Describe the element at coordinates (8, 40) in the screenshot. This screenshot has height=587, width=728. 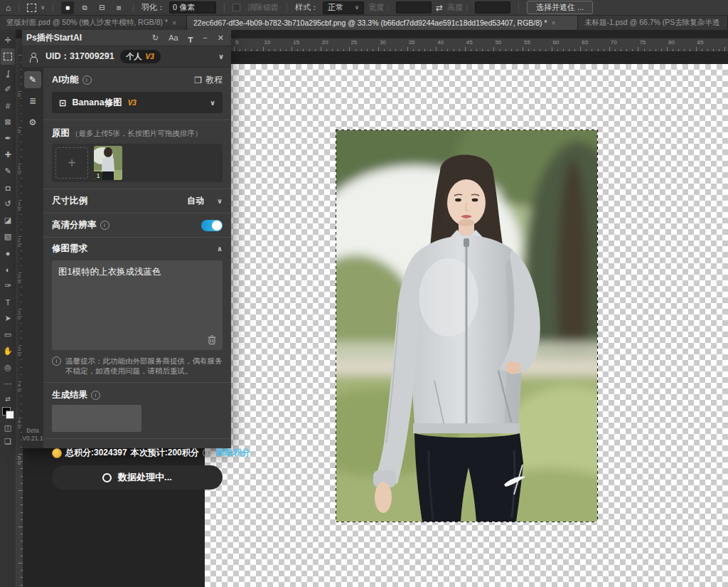
I see `move-tool: ✛` at that location.